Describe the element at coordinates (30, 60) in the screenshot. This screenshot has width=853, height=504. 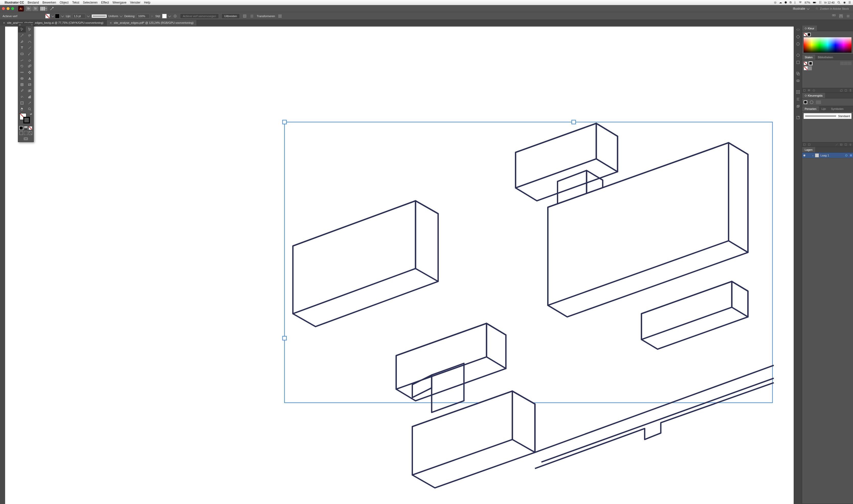
I see `eraser-tool` at that location.